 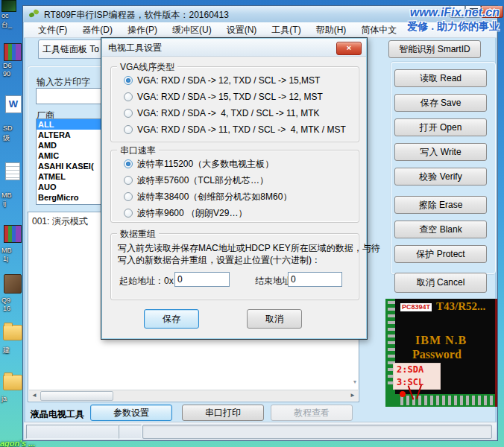 I want to click on start-address-label: 起始地址：0x, so click(x=146, y=282).